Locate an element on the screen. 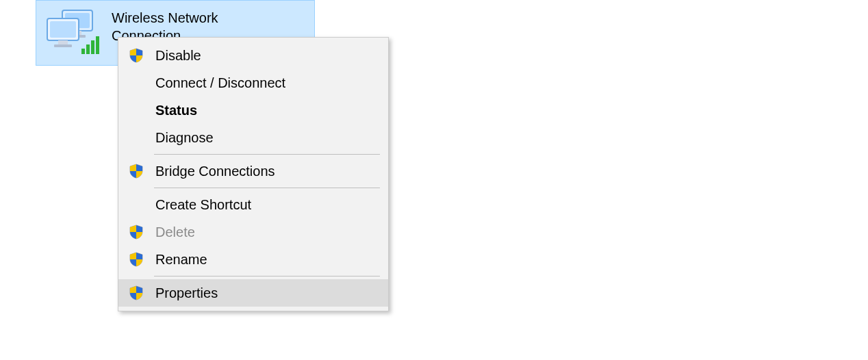 This screenshot has height=360, width=868. menu-label: Diagnose is located at coordinates (185, 138).